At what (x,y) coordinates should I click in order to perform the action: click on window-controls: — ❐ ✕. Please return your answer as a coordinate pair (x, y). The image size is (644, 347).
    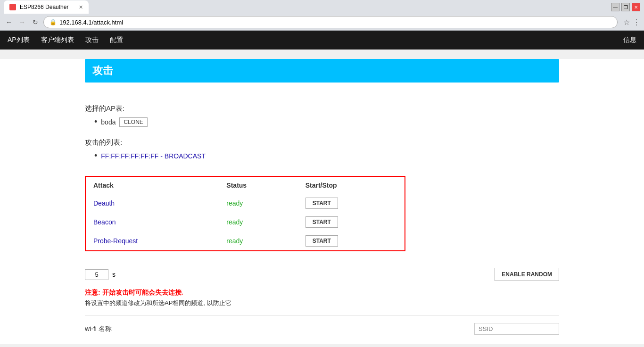
    Looking at the image, I should click on (626, 7).